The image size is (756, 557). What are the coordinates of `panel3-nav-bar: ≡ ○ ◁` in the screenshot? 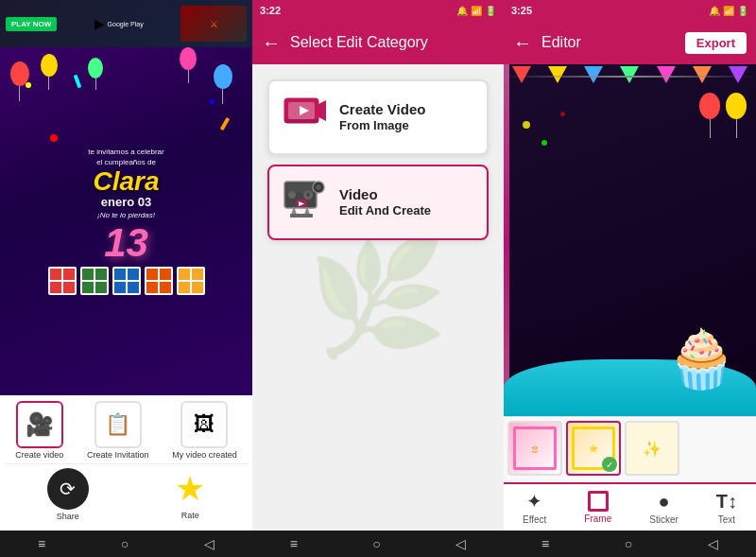 It's located at (629, 544).